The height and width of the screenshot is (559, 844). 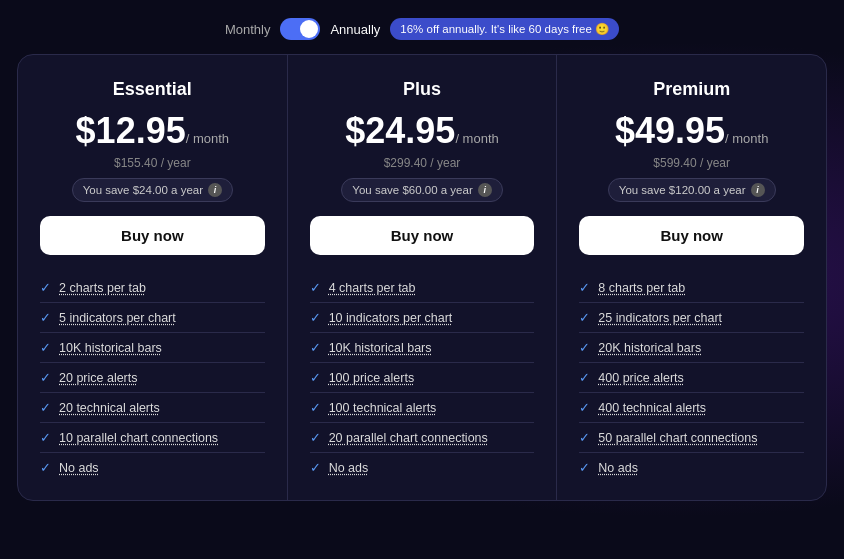 What do you see at coordinates (208, 138) in the screenshot?
I see `price-period-essential: / month` at bounding box center [208, 138].